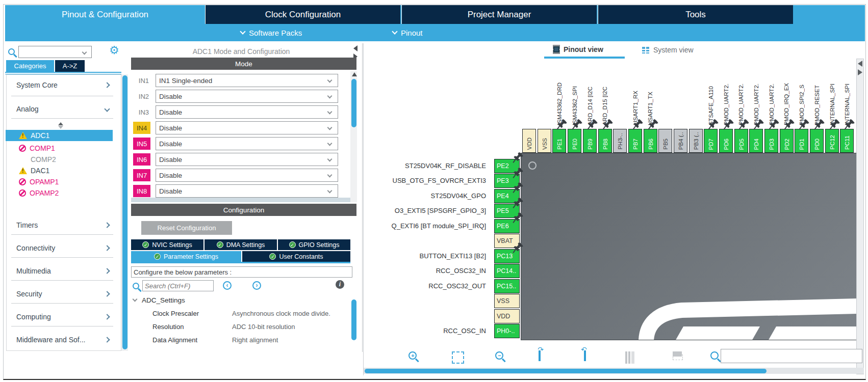 This screenshot has height=382, width=868. I want to click on tab-tools: Tools, so click(696, 14).